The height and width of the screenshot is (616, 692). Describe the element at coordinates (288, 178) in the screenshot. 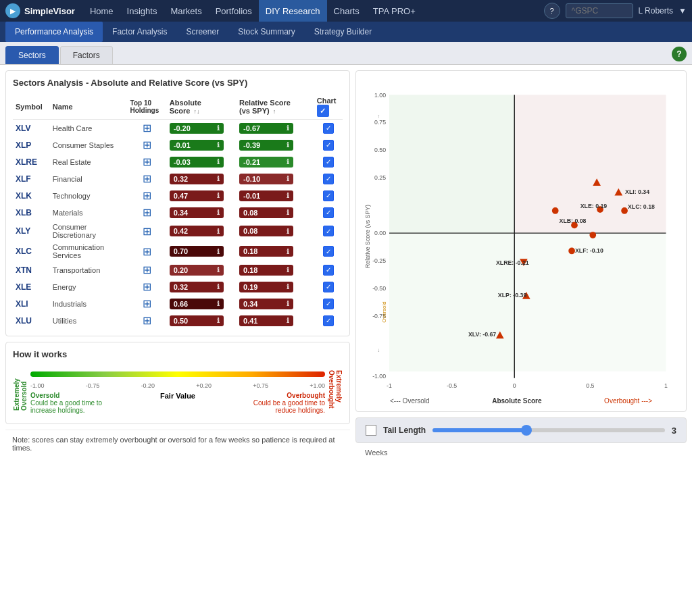

I see `rel-info-icon-XLF: ℹ` at that location.